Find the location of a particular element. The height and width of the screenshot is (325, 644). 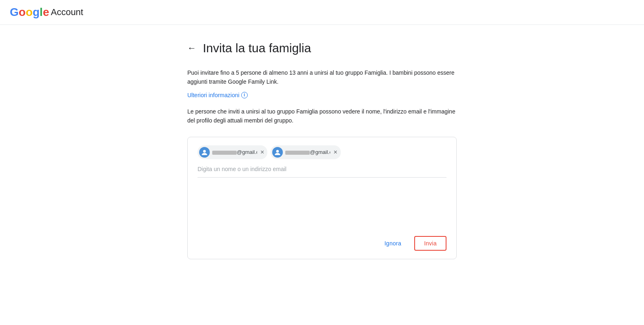

card-footer: Ignora Invia is located at coordinates (322, 240).